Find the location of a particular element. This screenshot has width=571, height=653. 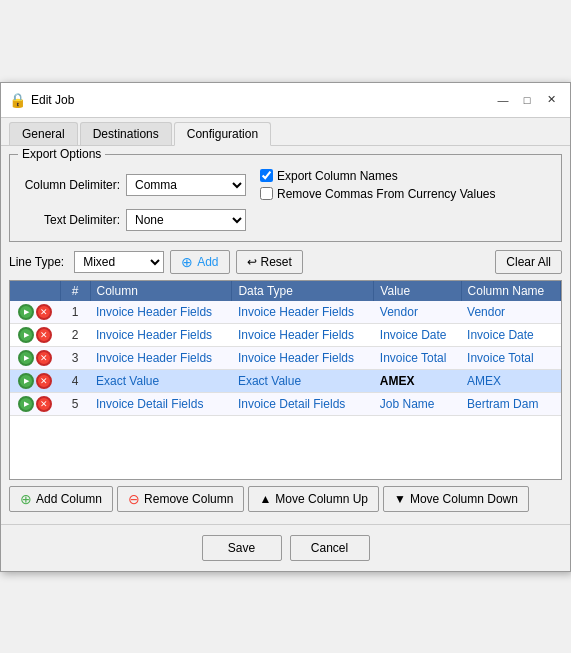

row-num: 5 is located at coordinates (75, 404).